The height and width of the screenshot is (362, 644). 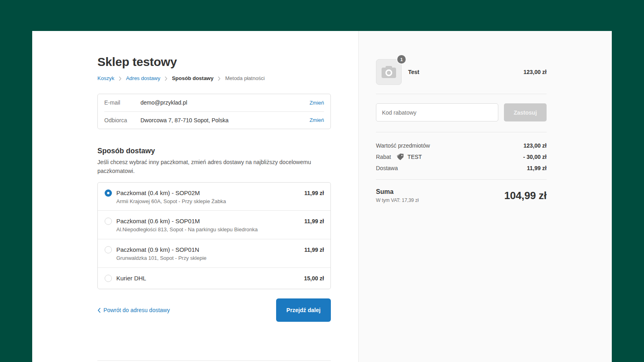 What do you see at coordinates (317, 103) in the screenshot?
I see `change-email-link: Zmień` at bounding box center [317, 103].